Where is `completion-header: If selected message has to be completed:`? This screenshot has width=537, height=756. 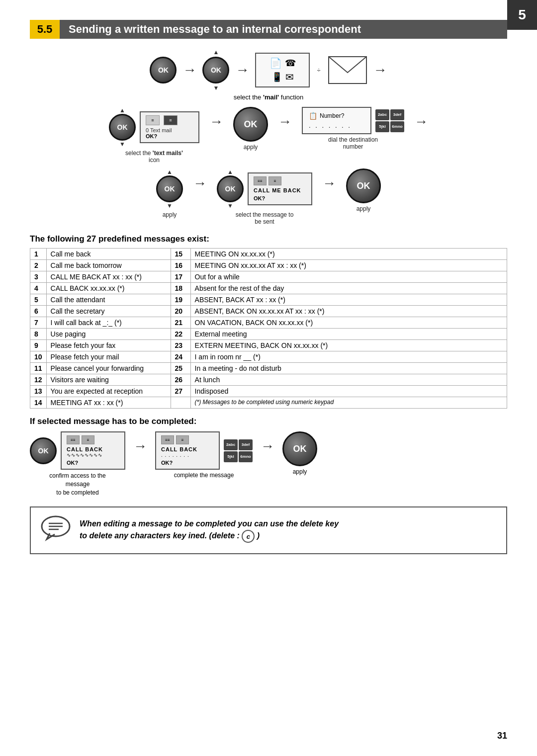 completion-header: If selected message has to be completed: is located at coordinates (268, 421).